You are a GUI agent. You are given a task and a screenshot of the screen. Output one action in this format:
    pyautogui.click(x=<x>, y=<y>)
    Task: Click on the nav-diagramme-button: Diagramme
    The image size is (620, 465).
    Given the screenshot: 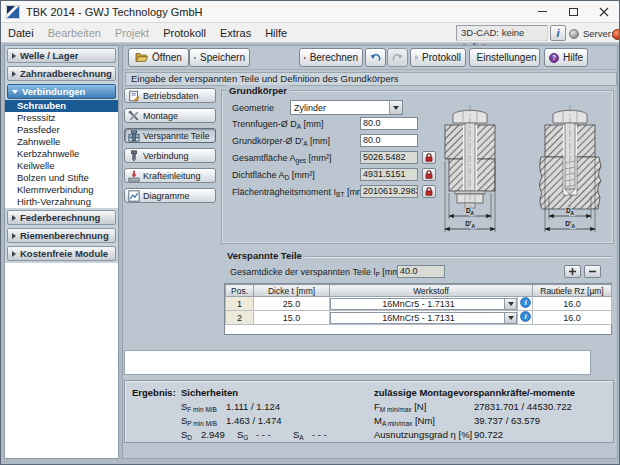 What is the action you would take?
    pyautogui.click(x=170, y=196)
    